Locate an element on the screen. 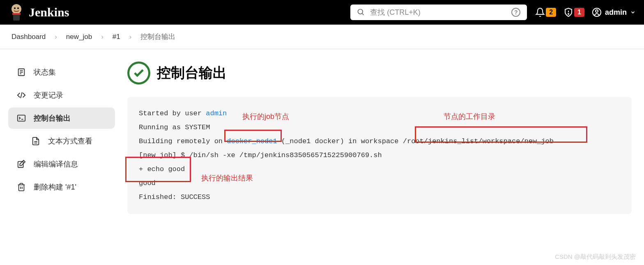  sidebar-item-label: 状态集 is located at coordinates (45, 72).